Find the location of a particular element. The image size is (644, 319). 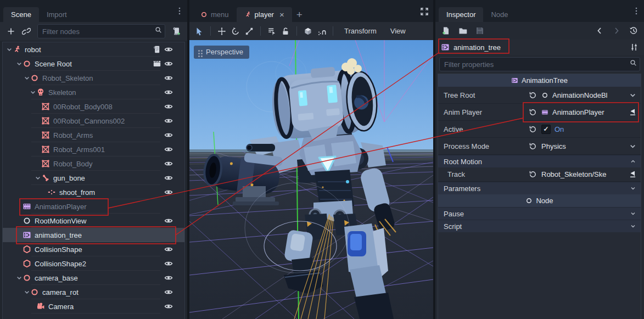

category-animationtree: AnimationTree is located at coordinates (539, 80).